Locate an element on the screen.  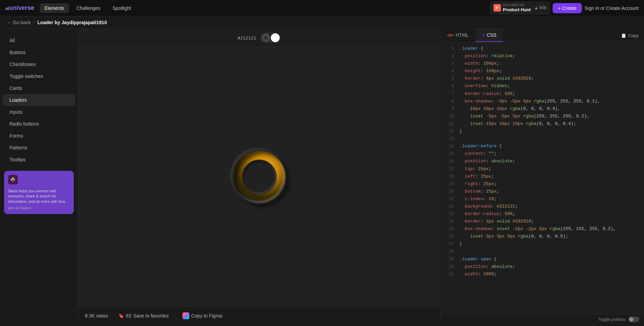
theme-dark-btn: ☀ is located at coordinates (266, 38).